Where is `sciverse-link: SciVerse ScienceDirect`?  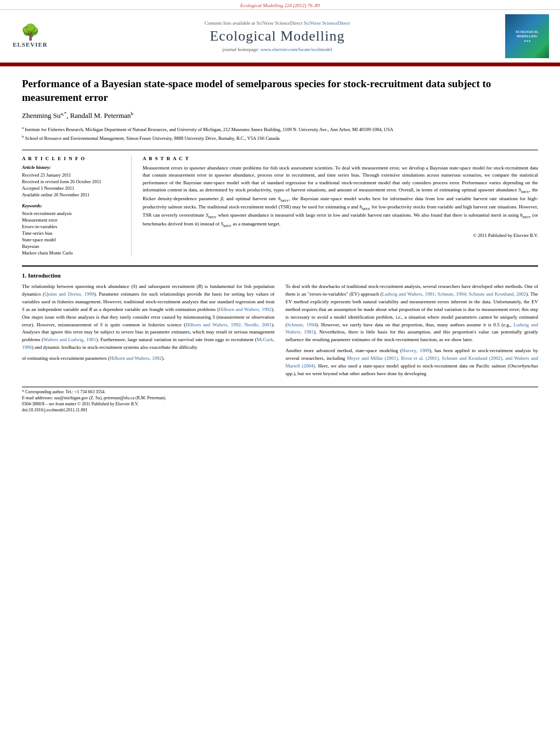
sciverse-link: SciVerse ScienceDirect is located at coordinates (327, 23).